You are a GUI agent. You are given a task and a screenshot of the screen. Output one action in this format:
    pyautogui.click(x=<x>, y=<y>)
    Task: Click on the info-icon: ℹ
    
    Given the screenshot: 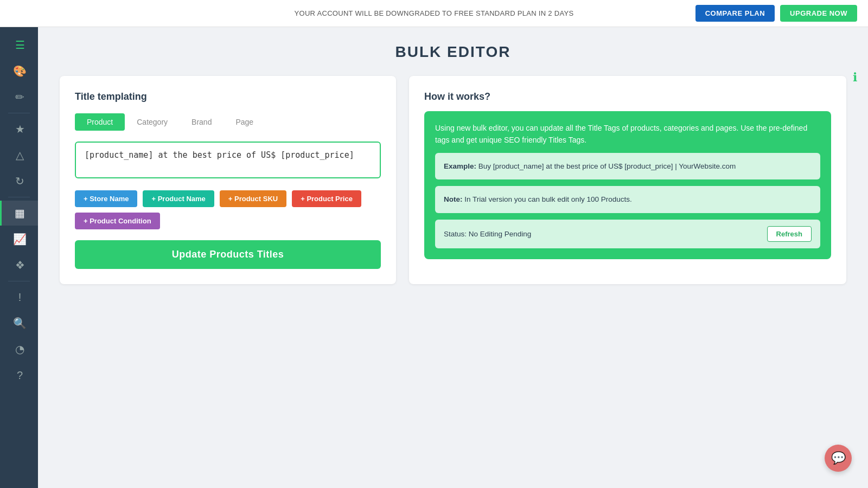 What is the action you would take?
    pyautogui.click(x=855, y=78)
    